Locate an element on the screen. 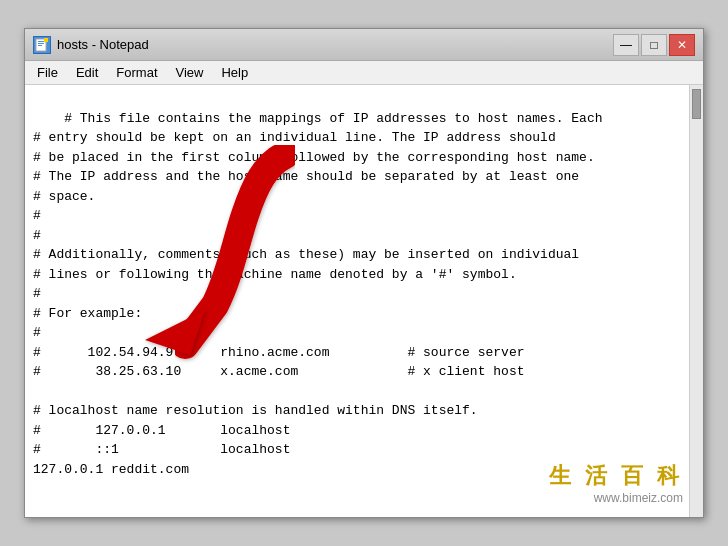  menu-view: View is located at coordinates (190, 72).